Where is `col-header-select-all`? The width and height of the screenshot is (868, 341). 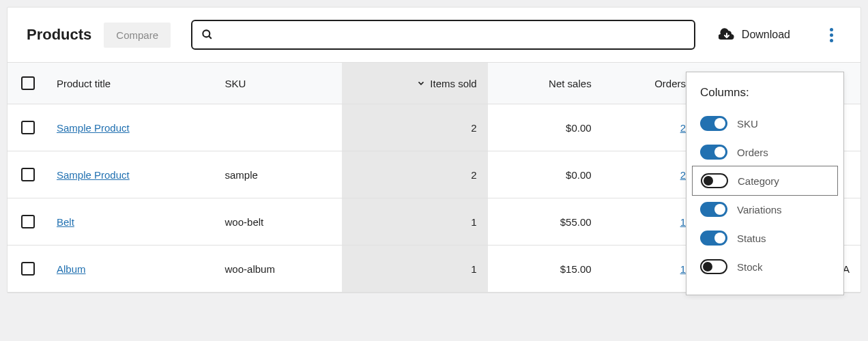
col-header-select-all is located at coordinates (27, 83).